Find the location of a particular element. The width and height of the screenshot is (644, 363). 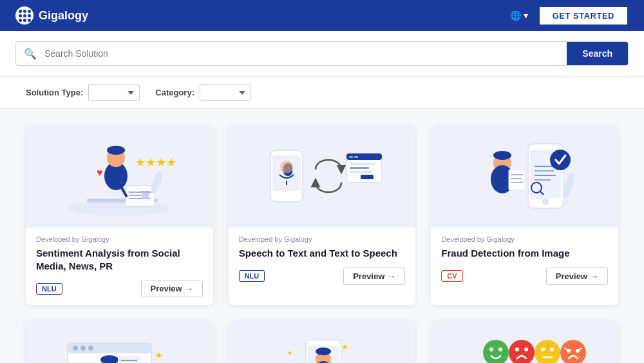

solution-type-select is located at coordinates (114, 93).